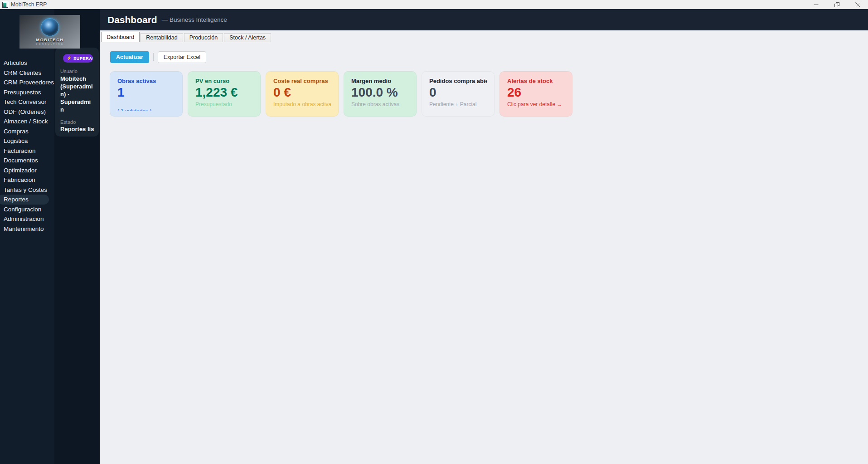 The width and height of the screenshot is (868, 464). Describe the element at coordinates (146, 81) in the screenshot. I see `card-title: Obras activas` at that location.